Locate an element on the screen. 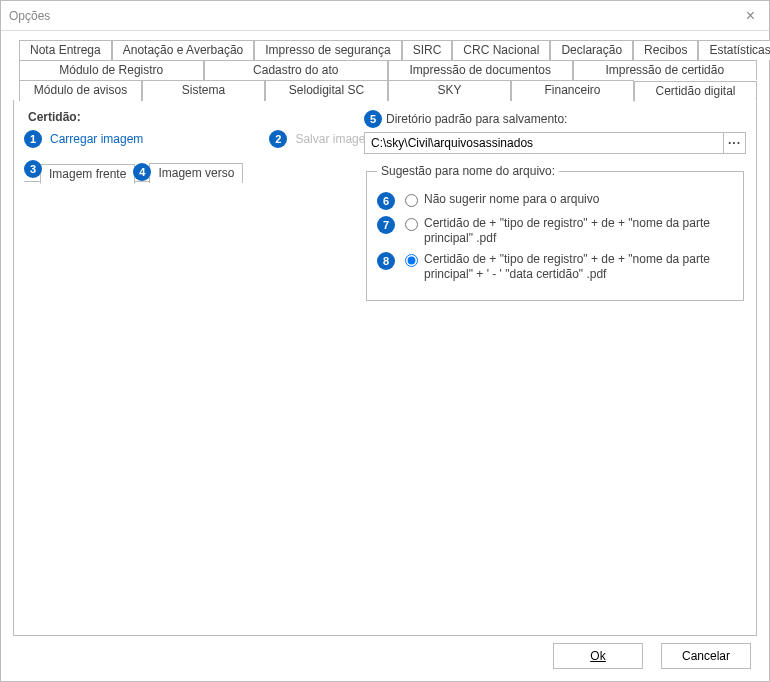 The height and width of the screenshot is (682, 770). badge-1: 1 is located at coordinates (33, 139).